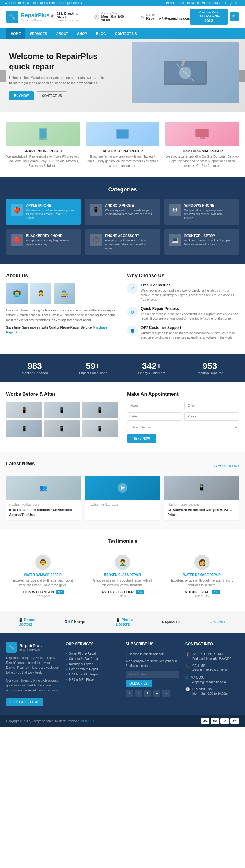  What do you see at coordinates (43, 562) in the screenshot?
I see `avatar-1: 👨` at bounding box center [43, 562].